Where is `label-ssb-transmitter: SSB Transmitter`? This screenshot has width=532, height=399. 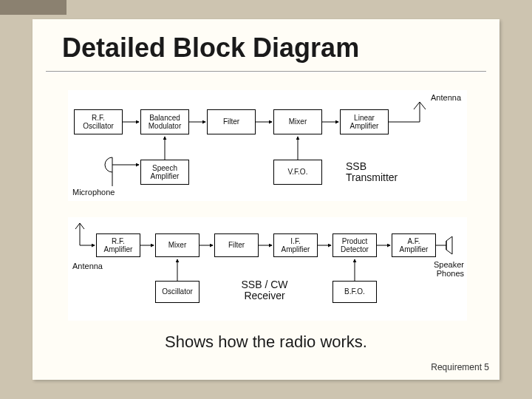
label-ssb-transmitter: SSB Transmitter is located at coordinates (372, 173).